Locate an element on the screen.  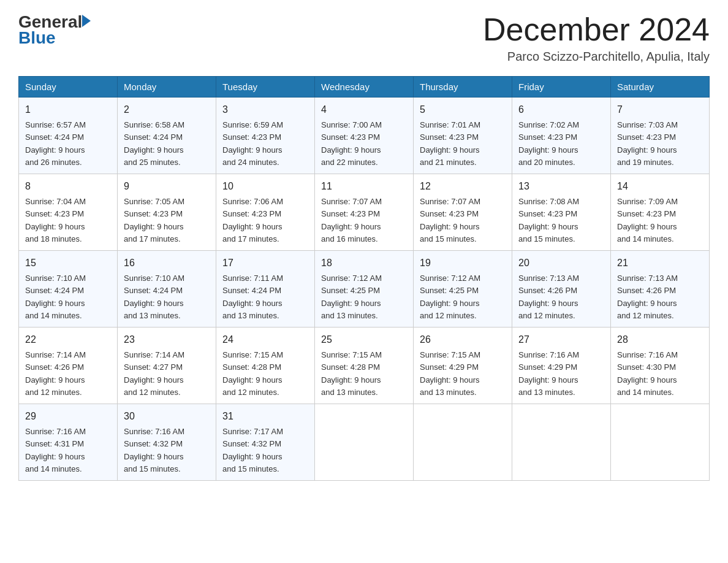
calendar-cell: 5 Sunrise: 7:01 AMSunset: 4:23 PMDayligh… is located at coordinates (463, 136).